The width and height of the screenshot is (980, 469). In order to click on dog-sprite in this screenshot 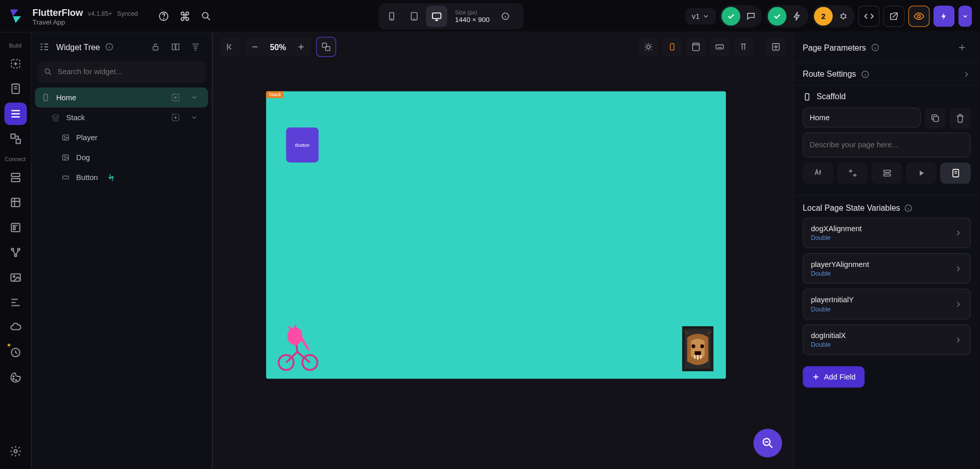, I will do `click(698, 349)`.